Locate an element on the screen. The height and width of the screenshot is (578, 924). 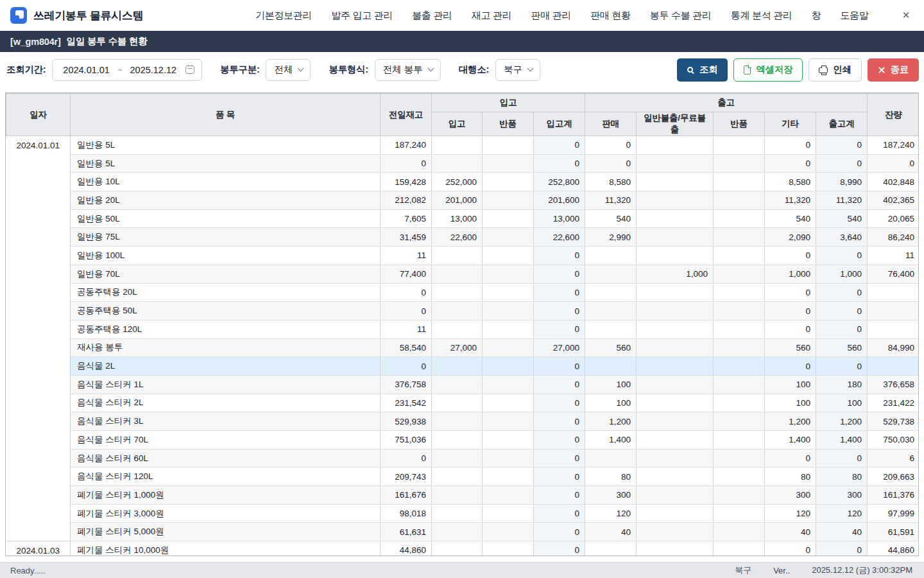
cell-value: 187,240 is located at coordinates (406, 145).